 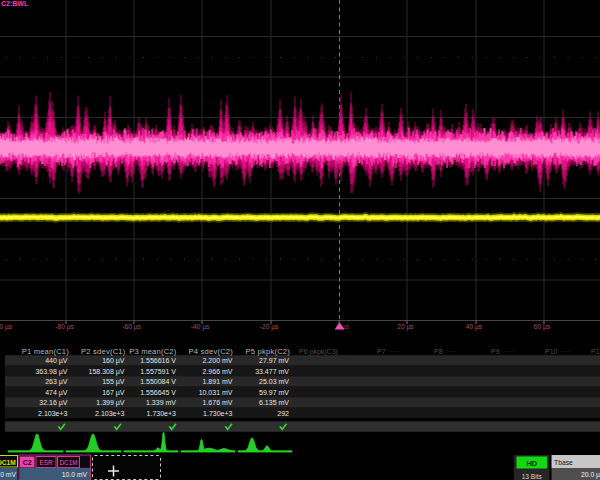 I want to click on svg-text: 1.399 µV, so click(x=110, y=403).